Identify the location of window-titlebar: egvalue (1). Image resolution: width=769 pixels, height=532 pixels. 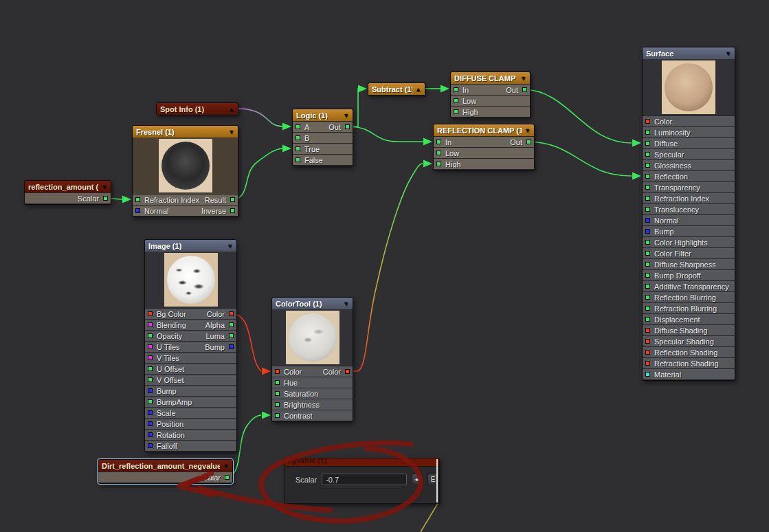
(361, 463).